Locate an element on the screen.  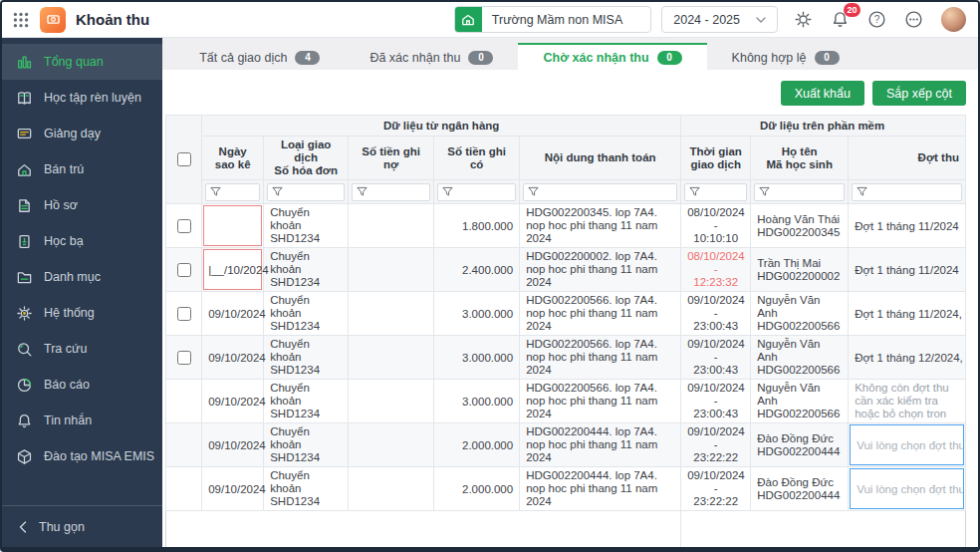
filter-row is located at coordinates (566, 192).